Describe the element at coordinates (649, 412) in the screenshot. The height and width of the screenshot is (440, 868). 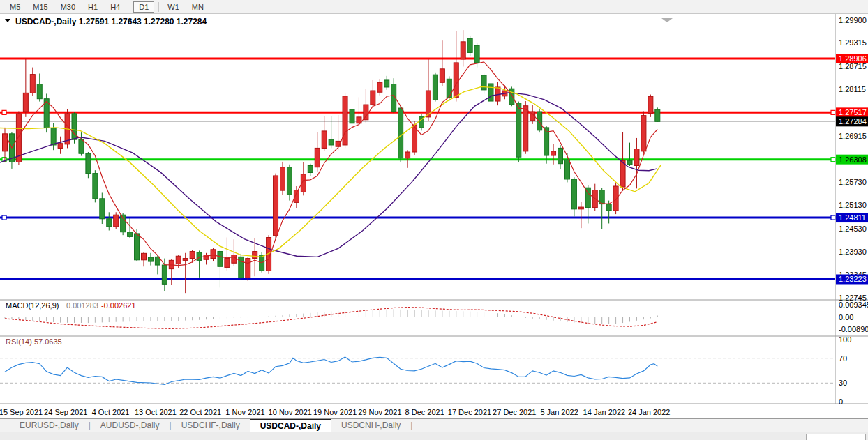
I see `svg-text: 24 Jan 2022` at that location.